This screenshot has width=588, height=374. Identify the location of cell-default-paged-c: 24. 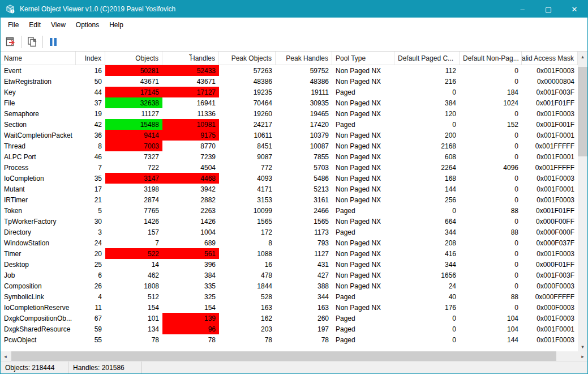
(427, 286).